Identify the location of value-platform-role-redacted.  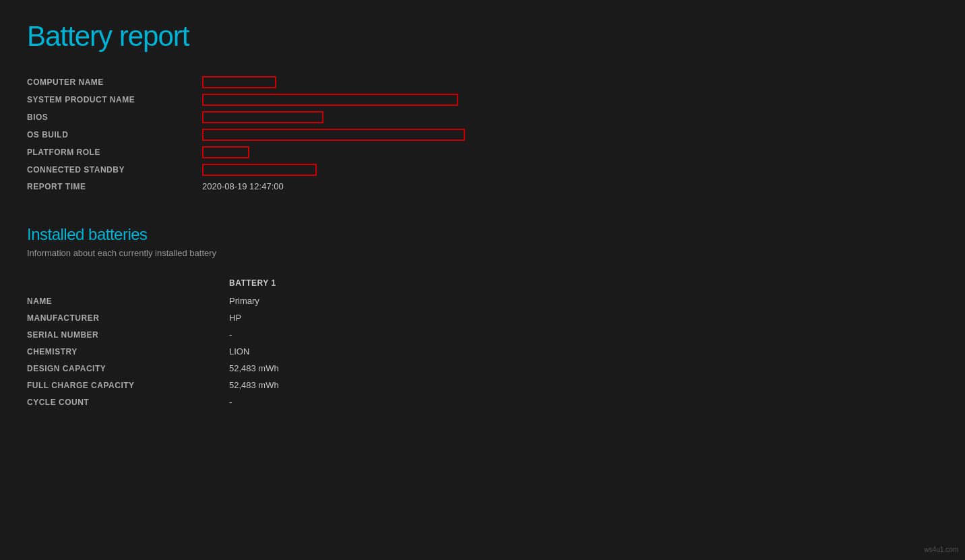
(226, 152).